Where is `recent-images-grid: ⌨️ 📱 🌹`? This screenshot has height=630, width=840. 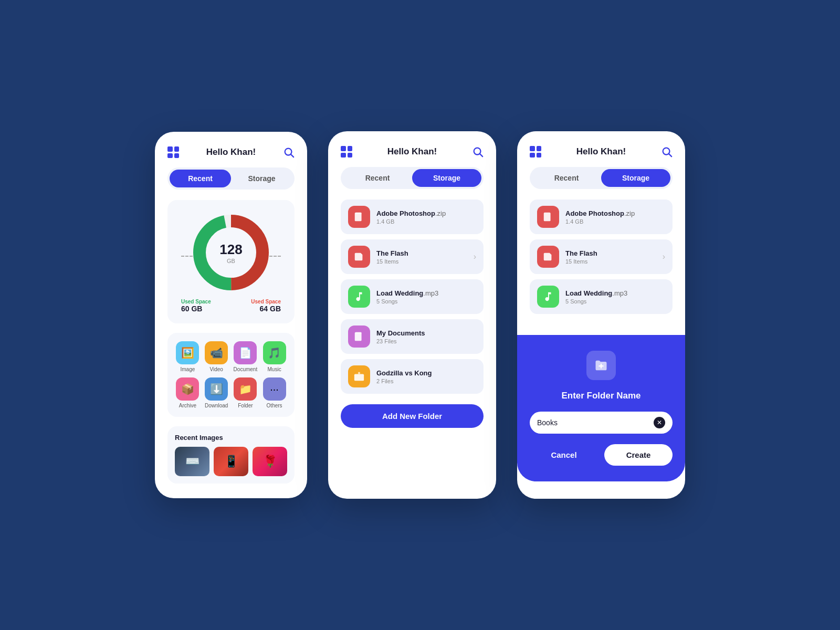
recent-images-grid: ⌨️ 📱 🌹 is located at coordinates (231, 461).